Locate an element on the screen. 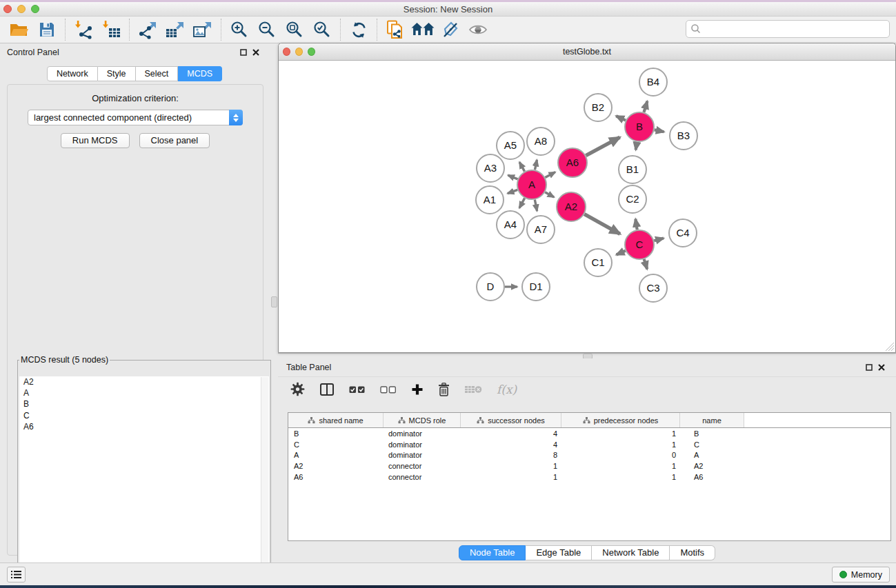  import-table-button is located at coordinates (111, 30).